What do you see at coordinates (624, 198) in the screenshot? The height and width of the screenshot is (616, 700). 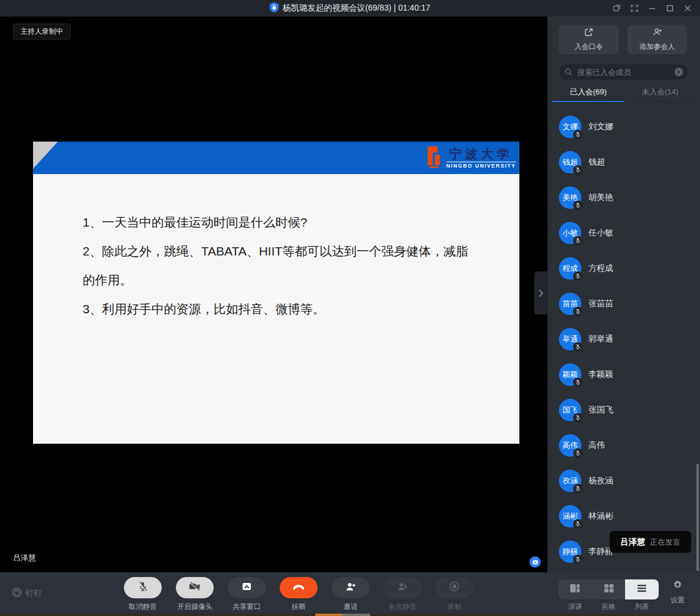 I see `participant-row: 美艳 胡美艳` at bounding box center [624, 198].